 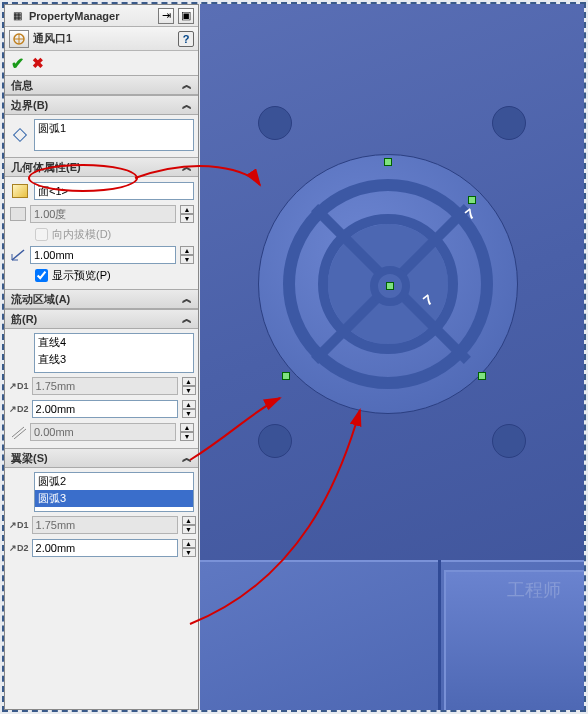 I want to click on model-edge, so click(x=440, y=635).